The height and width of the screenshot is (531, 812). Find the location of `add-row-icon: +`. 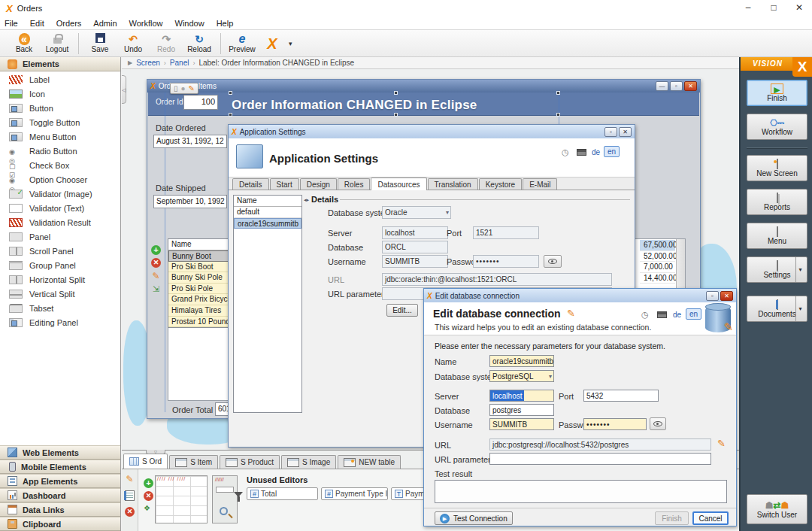

add-row-icon: + is located at coordinates (156, 250).